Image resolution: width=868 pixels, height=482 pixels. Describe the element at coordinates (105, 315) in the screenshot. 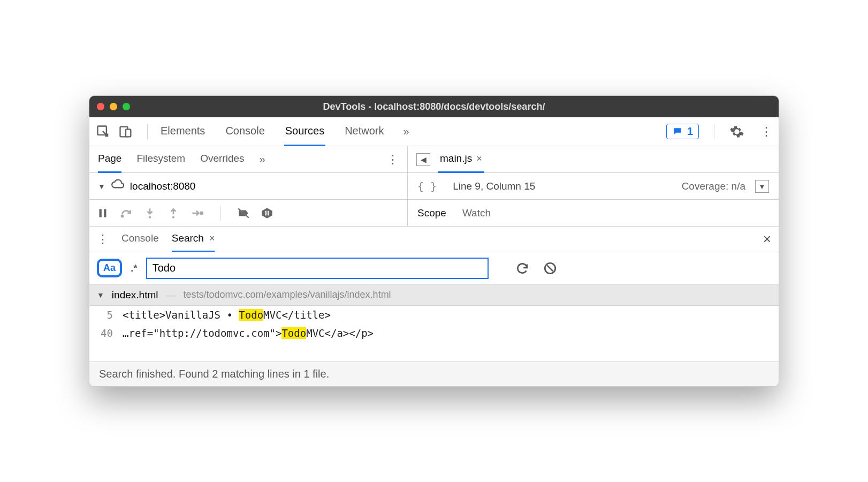

I see `line-number: 5` at that location.